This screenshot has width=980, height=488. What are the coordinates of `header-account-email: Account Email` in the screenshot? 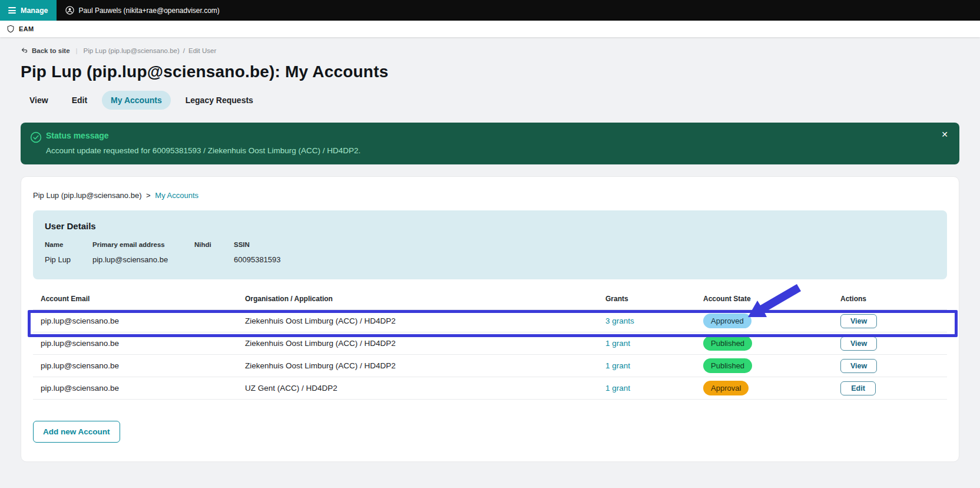 It's located at (135, 299).